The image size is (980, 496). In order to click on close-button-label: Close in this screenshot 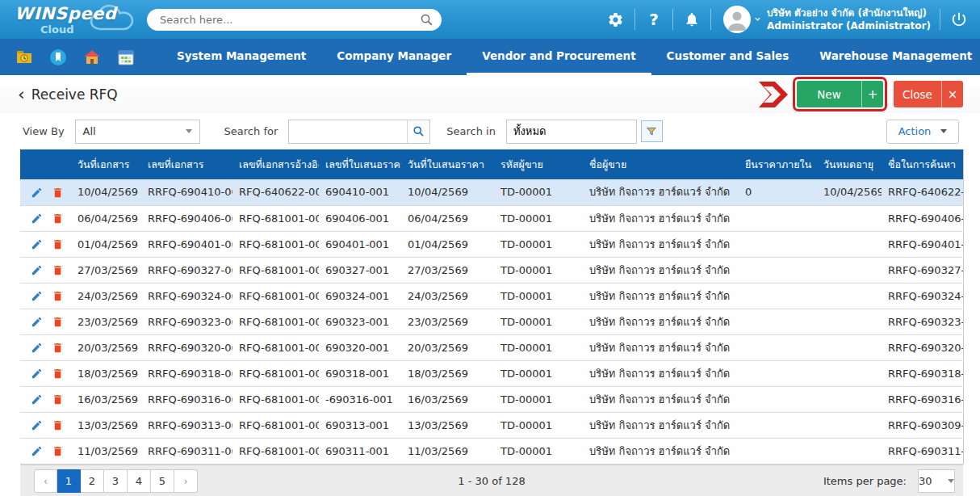, I will do `click(917, 94)`.